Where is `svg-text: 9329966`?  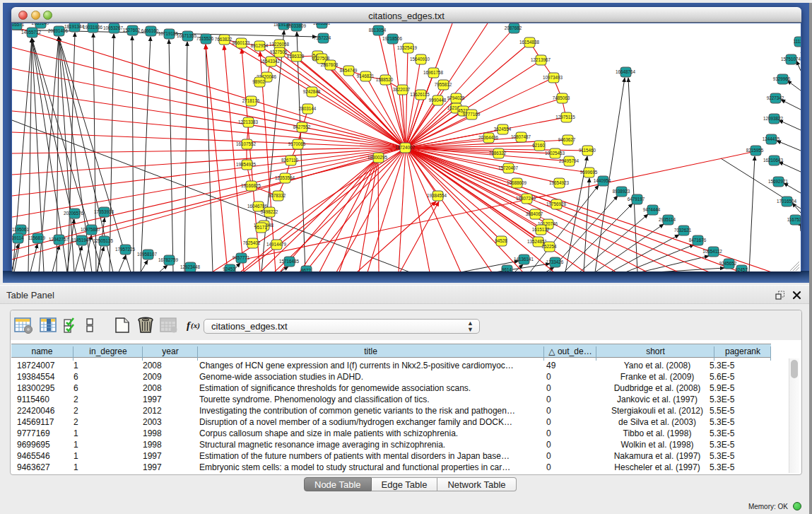 svg-text: 9329966 is located at coordinates (782, 79).